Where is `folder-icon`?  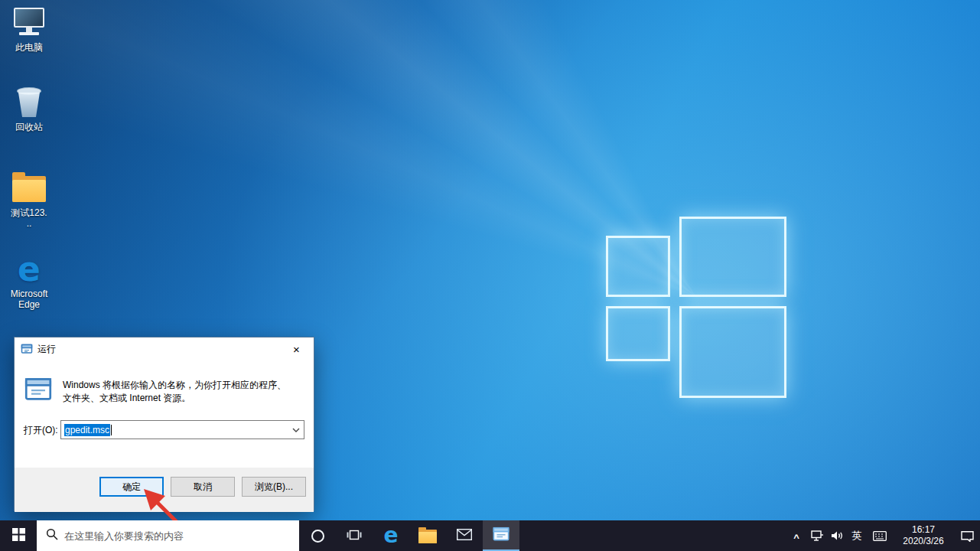 folder-icon is located at coordinates (29, 188).